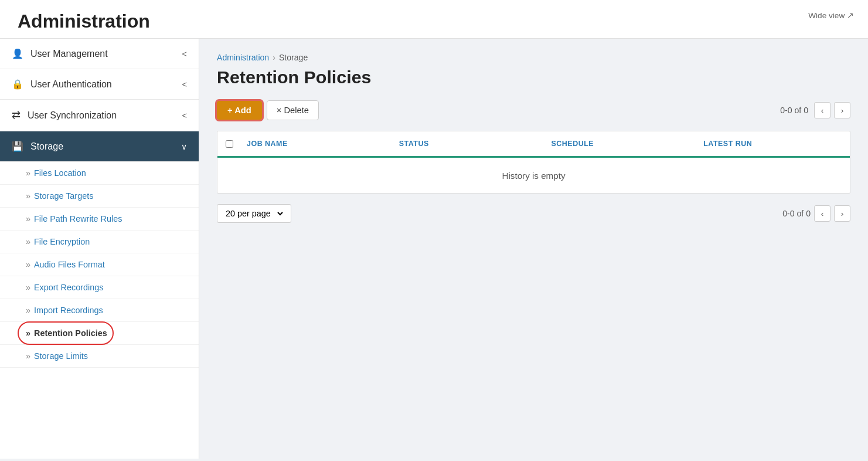 This screenshot has height=461, width=868. What do you see at coordinates (254, 213) in the screenshot?
I see `per-page-selector: 10 per page 20 per page 50 per page 100 …` at bounding box center [254, 213].